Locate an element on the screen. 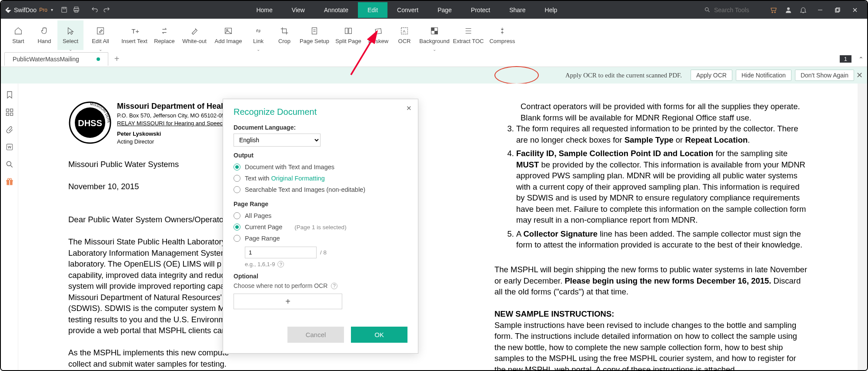  ribbon-hand: Hand is located at coordinates (44, 35).